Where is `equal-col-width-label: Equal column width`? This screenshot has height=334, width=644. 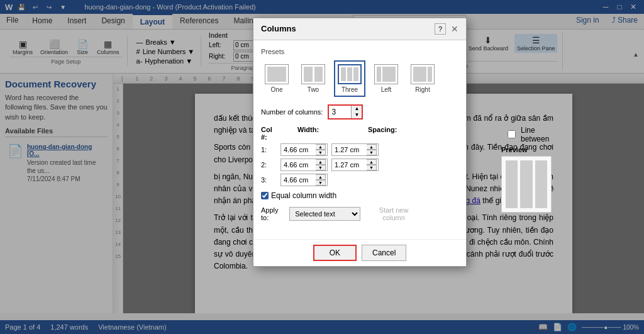 equal-col-width-label: Equal column width is located at coordinates (304, 196).